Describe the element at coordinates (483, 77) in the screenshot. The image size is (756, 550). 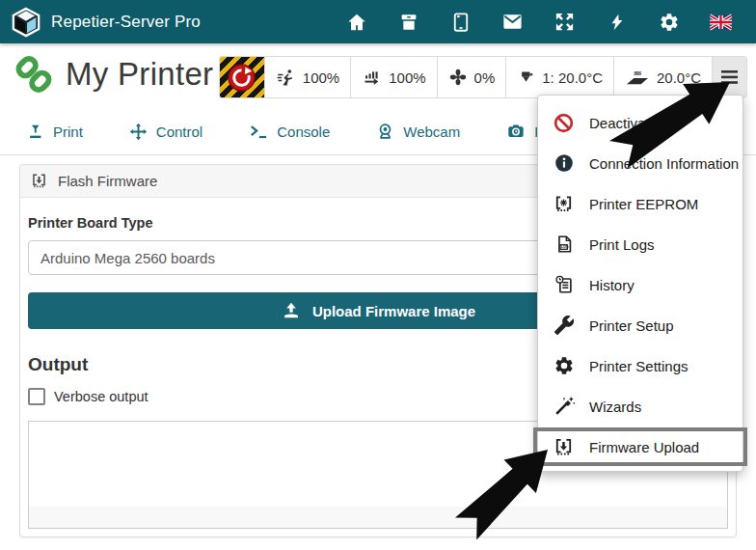
I see `printer-status-bar: 100% 100% 0% 1: 2` at that location.